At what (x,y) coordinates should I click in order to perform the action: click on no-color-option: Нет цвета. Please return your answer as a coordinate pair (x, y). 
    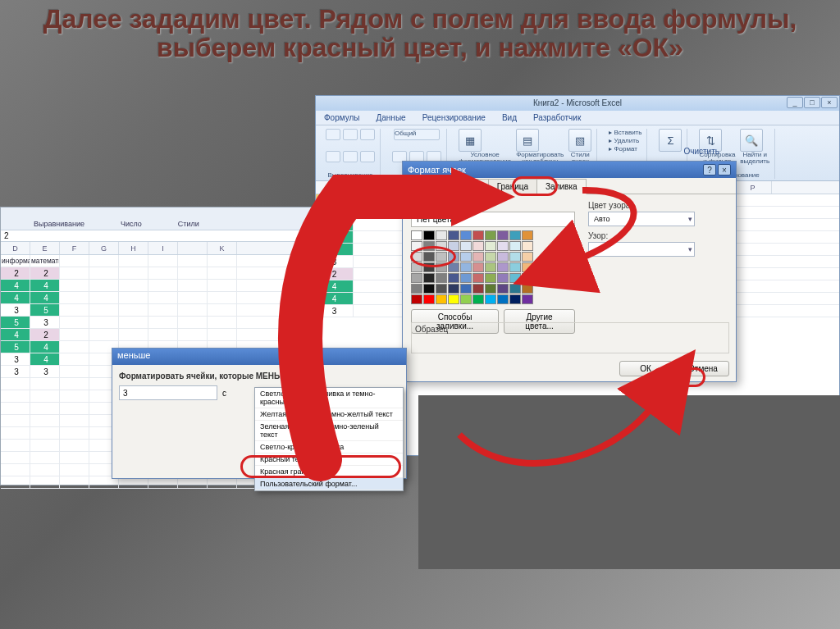
    Looking at the image, I should click on (493, 220).